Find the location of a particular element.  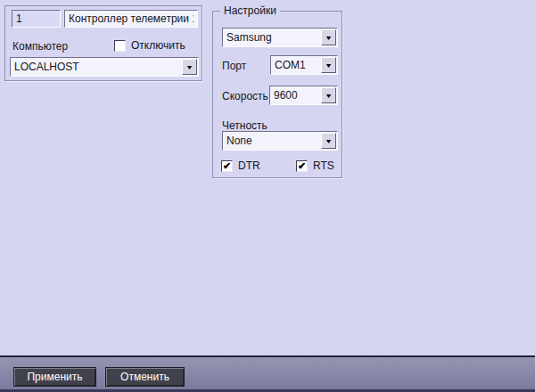

parity-combobox: None ▼ is located at coordinates (280, 141).